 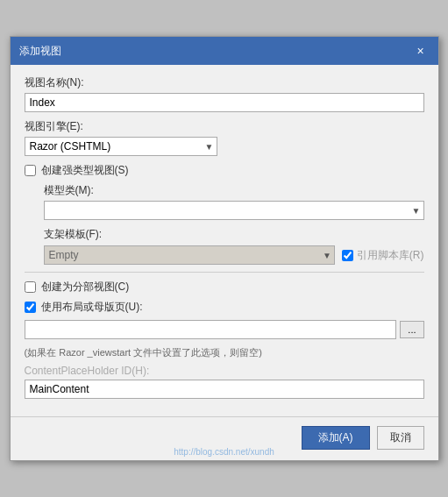 I want to click on model-class-label: 模型类(M):, so click(x=234, y=191).